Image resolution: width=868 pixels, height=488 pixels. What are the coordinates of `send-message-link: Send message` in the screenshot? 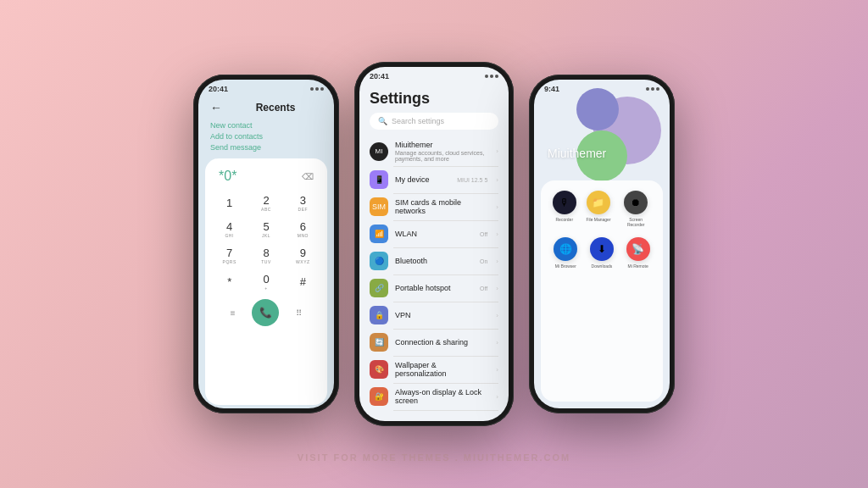 It's located at (266, 147).